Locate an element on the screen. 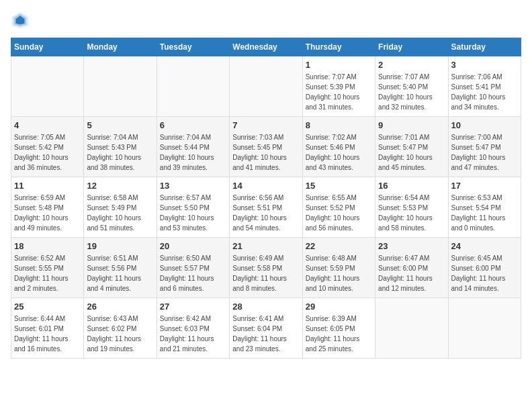 The height and width of the screenshot is (411, 532). day-number: 10 is located at coordinates (485, 125).